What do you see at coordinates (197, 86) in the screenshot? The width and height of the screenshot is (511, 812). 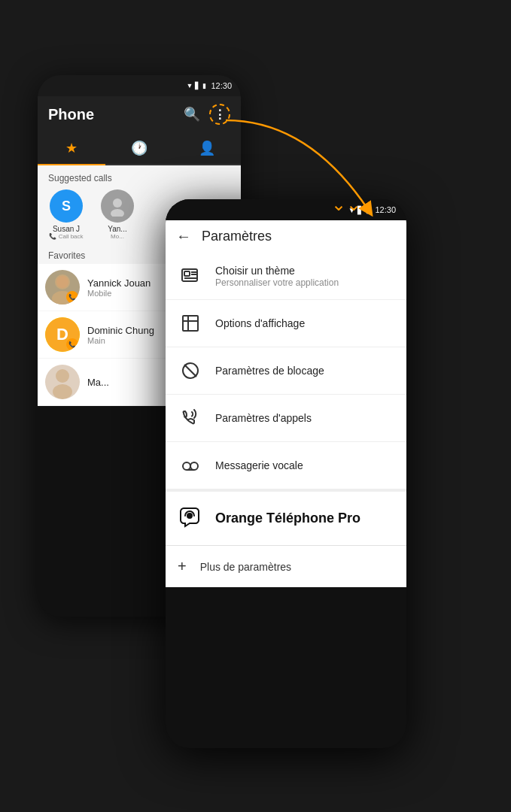 I see `bars-icon-bg: ▋` at bounding box center [197, 86].